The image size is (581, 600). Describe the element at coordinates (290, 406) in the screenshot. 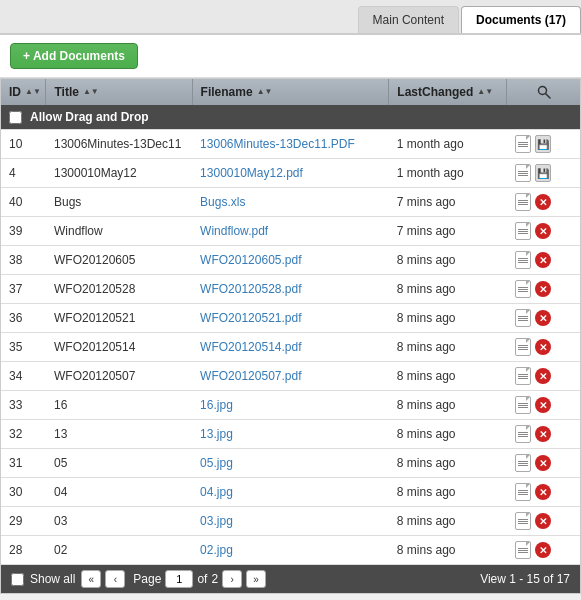

I see `table-row: 331616.jpg8 mins ago✕` at that location.